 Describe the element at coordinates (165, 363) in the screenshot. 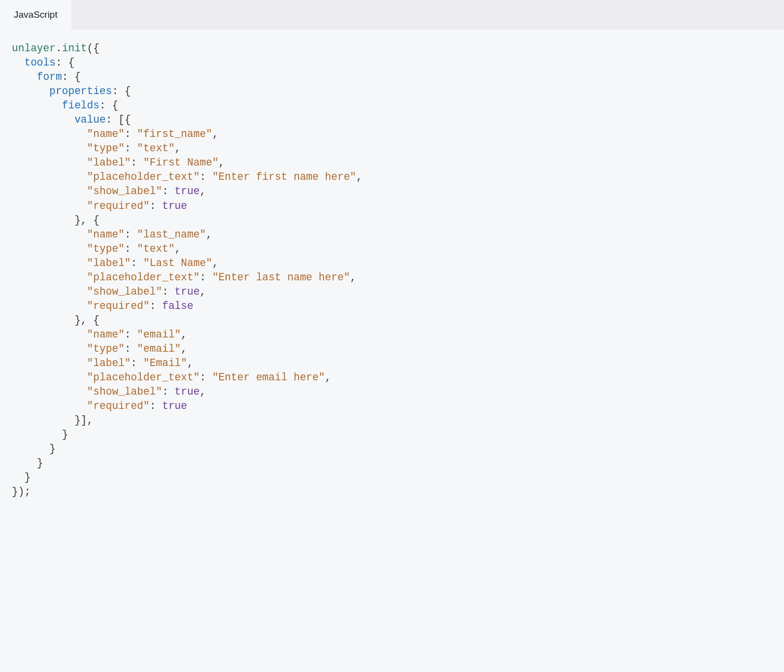

I see `code-value: "Email"` at that location.